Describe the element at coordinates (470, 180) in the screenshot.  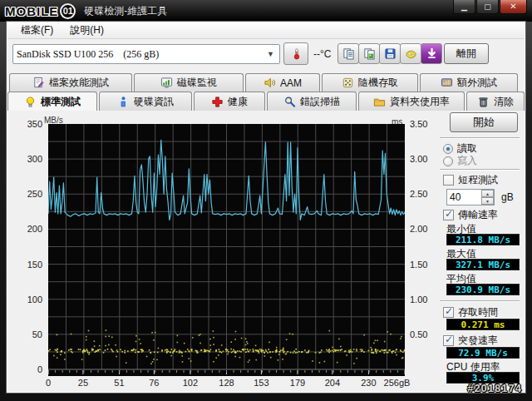
I see `short-test-checkbox: 短程測試` at that location.